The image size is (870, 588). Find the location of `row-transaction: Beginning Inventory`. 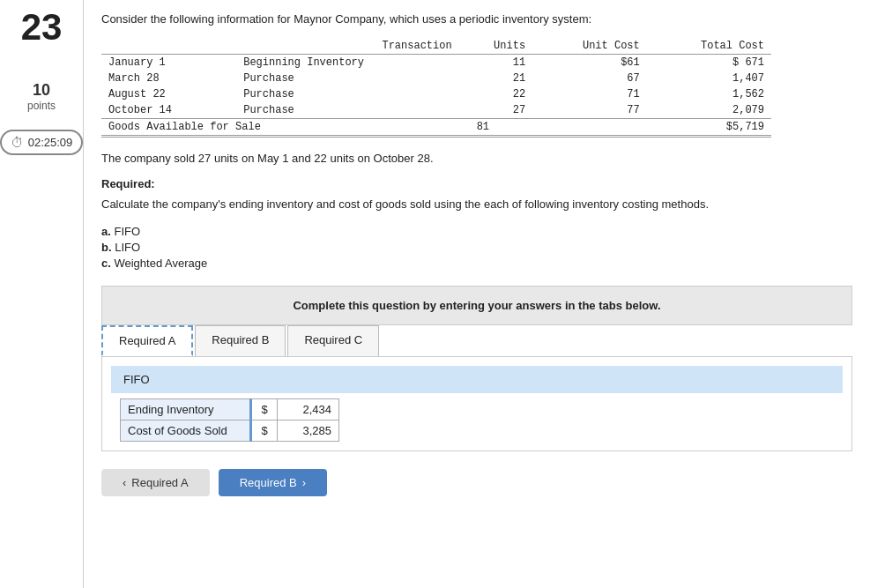

row-transaction: Beginning Inventory is located at coordinates (342, 63).